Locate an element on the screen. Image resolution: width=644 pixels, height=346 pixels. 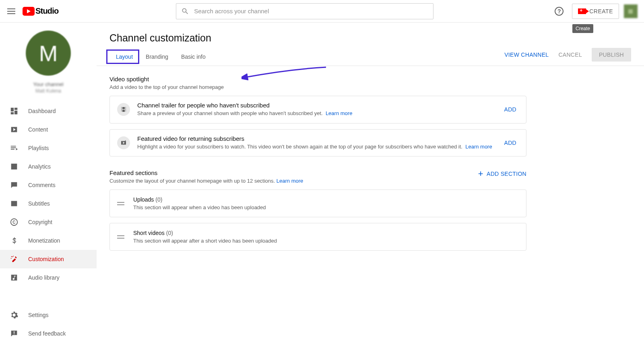
playlists-icon is located at coordinates (14, 148).